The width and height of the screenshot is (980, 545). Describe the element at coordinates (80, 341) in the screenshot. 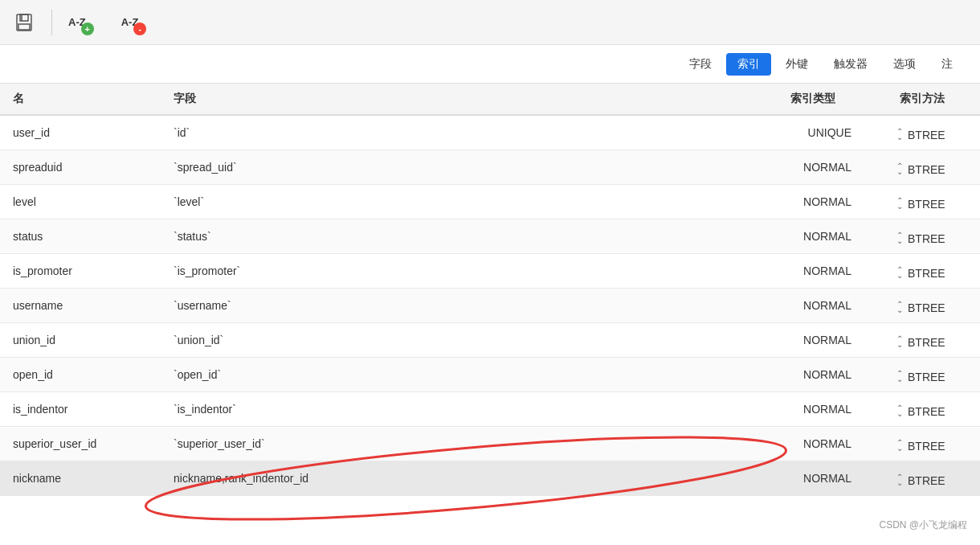

I see `cell-name: union_id` at that location.